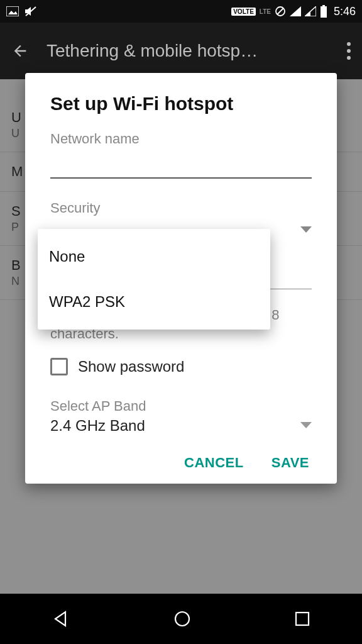 The width and height of the screenshot is (362, 644). Describe the element at coordinates (324, 11) in the screenshot. I see `battery-icon` at that location.